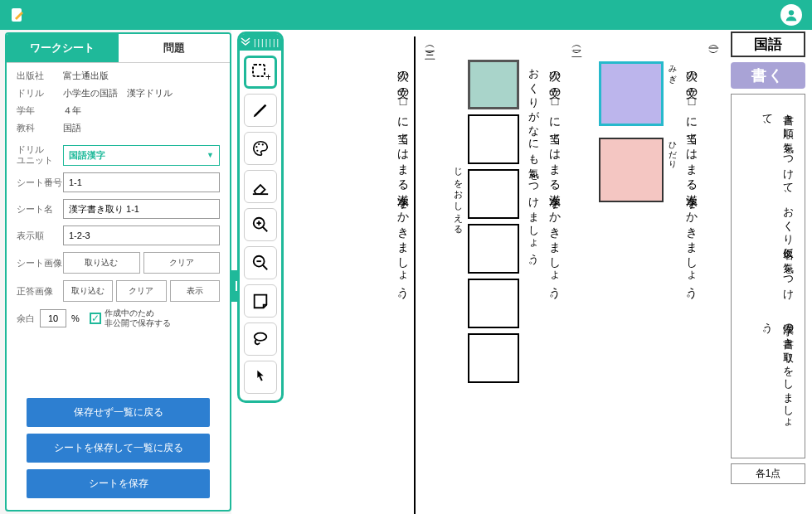 The height and width of the screenshot is (514, 812). Describe the element at coordinates (141, 76) in the screenshot. I see `publisher-value: 富士通出版` at that location.